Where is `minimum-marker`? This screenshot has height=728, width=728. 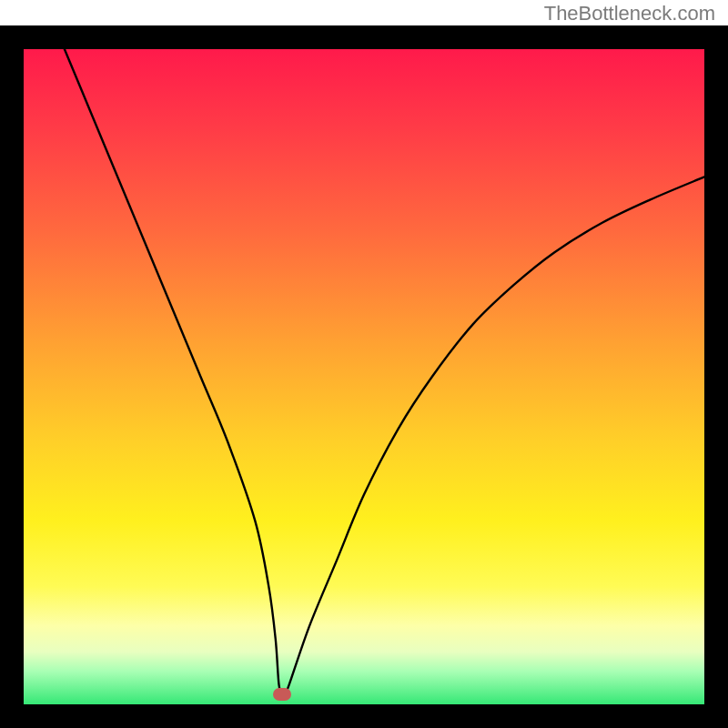 minimum-marker is located at coordinates (282, 694).